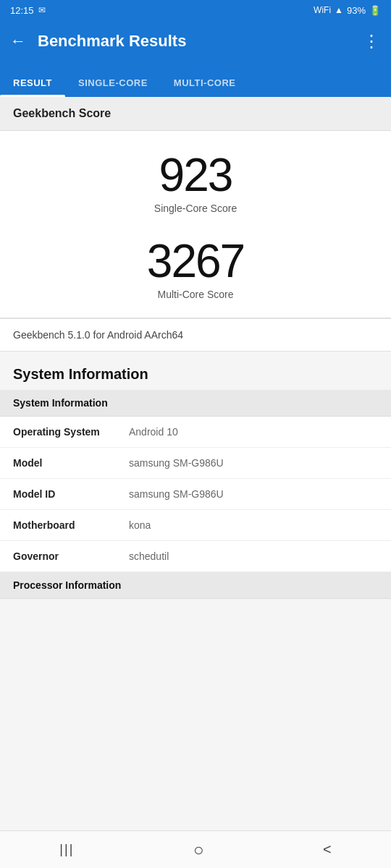 Image resolution: width=391 pixels, height=868 pixels. What do you see at coordinates (71, 525) in the screenshot?
I see `info-key-motherboard: Motherboard` at bounding box center [71, 525].